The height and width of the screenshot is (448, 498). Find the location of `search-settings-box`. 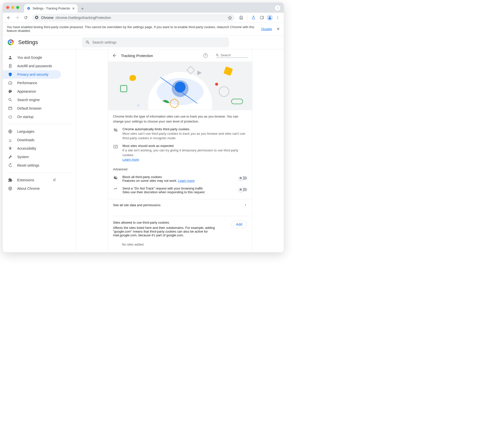

search-settings-box is located at coordinates (155, 42).